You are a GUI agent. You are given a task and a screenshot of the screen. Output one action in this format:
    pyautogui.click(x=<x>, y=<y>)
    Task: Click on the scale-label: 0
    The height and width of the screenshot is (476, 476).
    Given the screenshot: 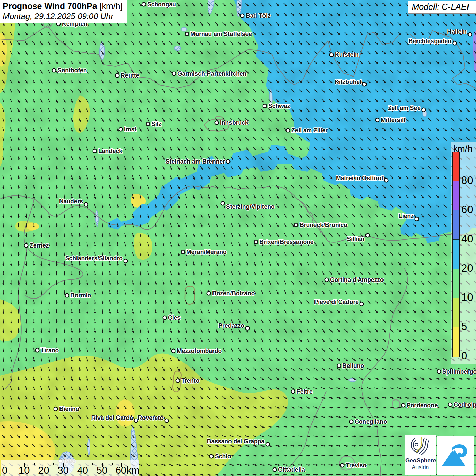 What is the action you would take?
    pyautogui.click(x=5, y=471)
    